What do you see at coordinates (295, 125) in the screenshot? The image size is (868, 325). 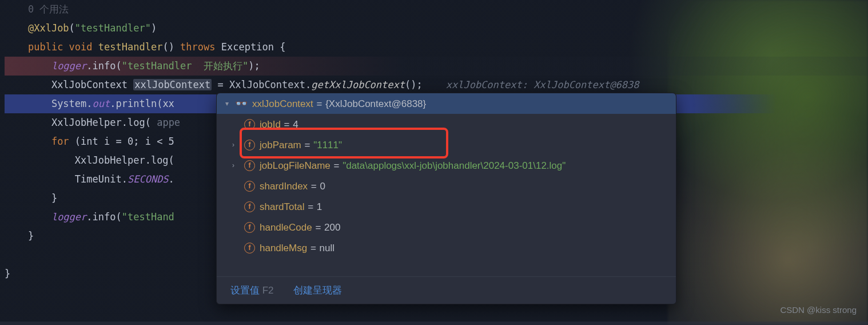 I see `field-value: 4` at bounding box center [295, 125].